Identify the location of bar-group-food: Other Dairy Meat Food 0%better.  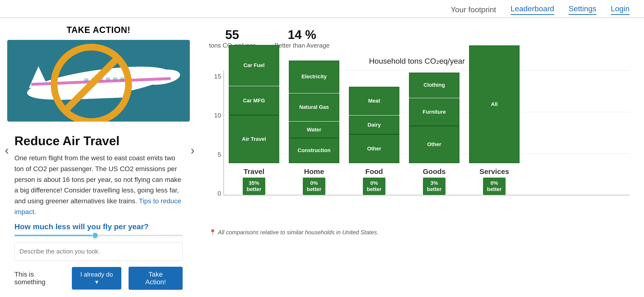
(374, 140).